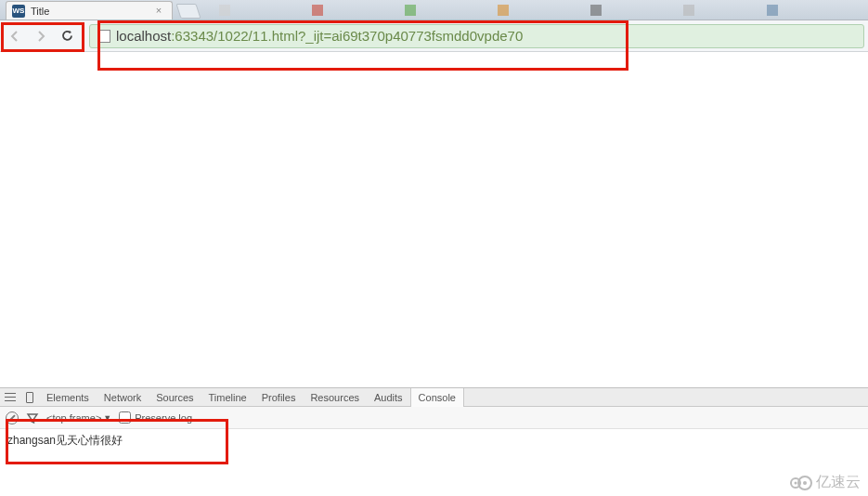 This screenshot has height=496, width=868. I want to click on console-log-line: zhangsan见天心情很好, so click(434, 440).